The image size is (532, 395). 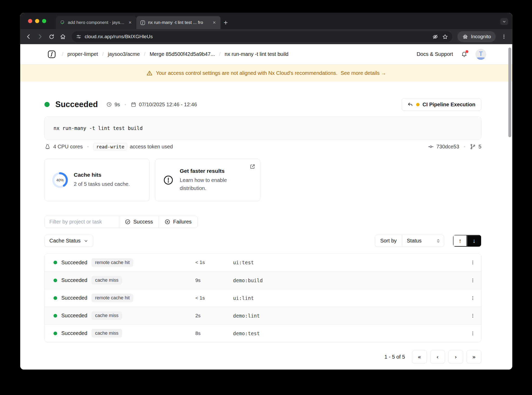 I want to click on minimize-window-button, so click(x=37, y=21).